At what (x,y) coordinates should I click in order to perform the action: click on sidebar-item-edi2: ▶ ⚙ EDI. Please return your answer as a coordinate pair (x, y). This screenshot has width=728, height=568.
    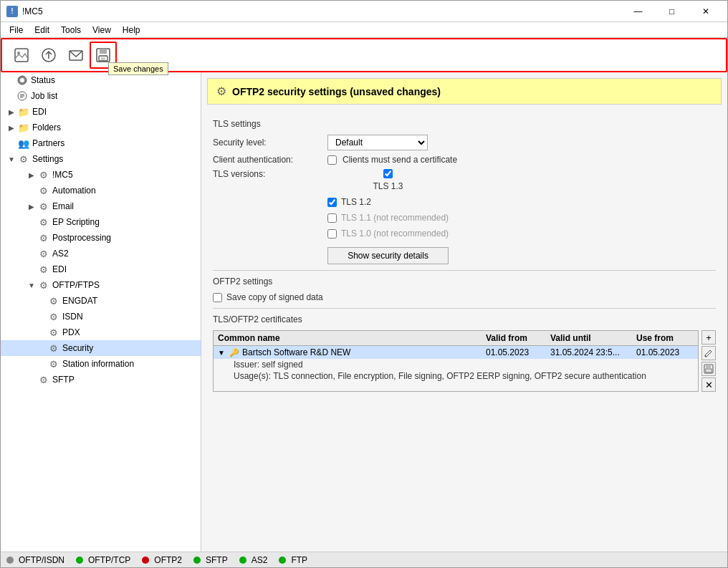
    Looking at the image, I should click on (100, 269).